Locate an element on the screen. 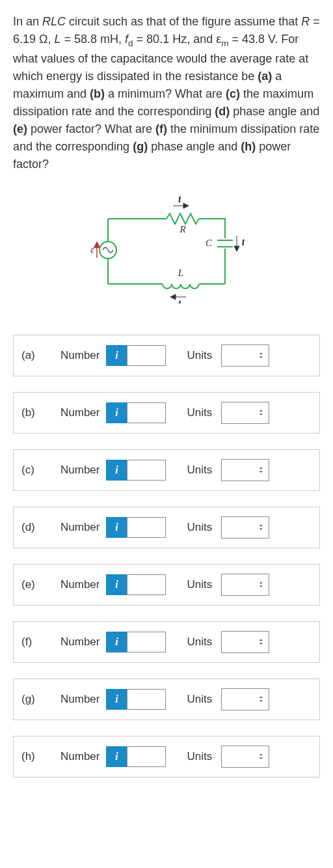 The height and width of the screenshot is (868, 333). answer-row-d: (d) Number i Units ▲▼ is located at coordinates (166, 527).